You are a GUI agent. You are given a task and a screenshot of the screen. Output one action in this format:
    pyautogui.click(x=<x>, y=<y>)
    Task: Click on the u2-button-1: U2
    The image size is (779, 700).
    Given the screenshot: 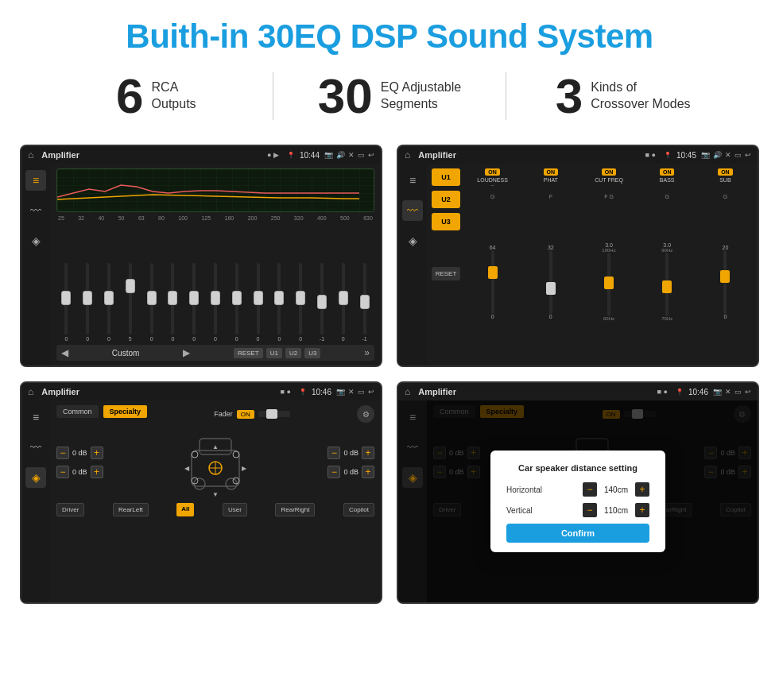 What is the action you would take?
    pyautogui.click(x=293, y=353)
    